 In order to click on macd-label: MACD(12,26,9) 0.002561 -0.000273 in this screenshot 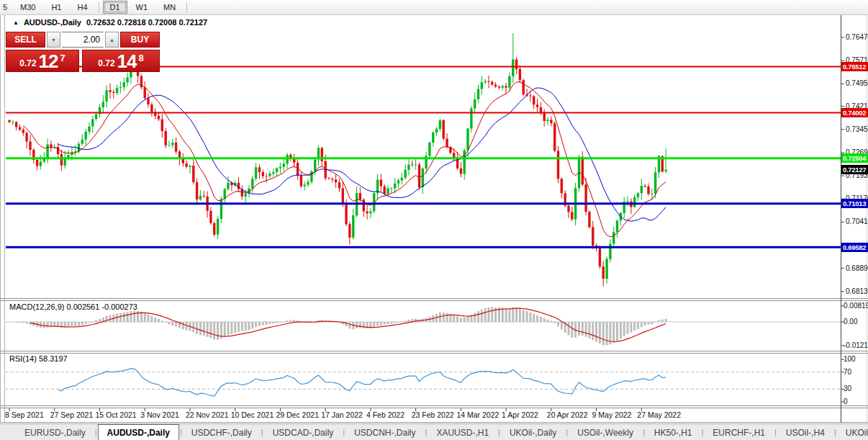, I will do `click(73, 307)`.